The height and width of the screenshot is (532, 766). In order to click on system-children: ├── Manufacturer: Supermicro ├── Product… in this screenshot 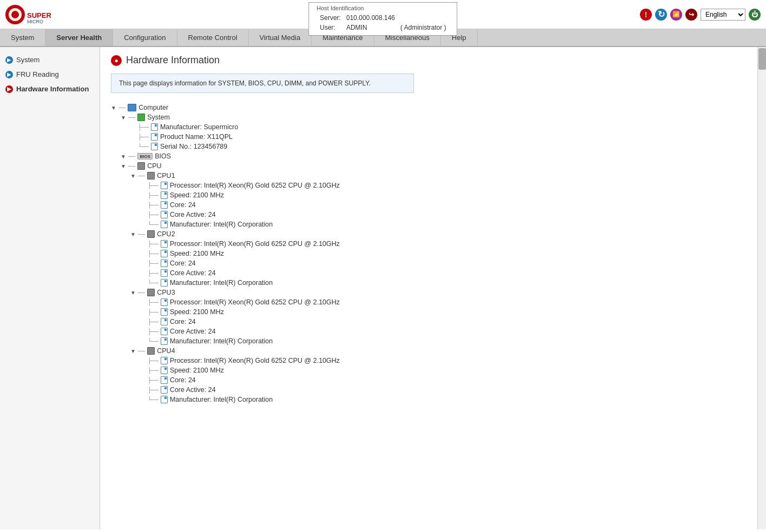, I will do `click(434, 137)`.